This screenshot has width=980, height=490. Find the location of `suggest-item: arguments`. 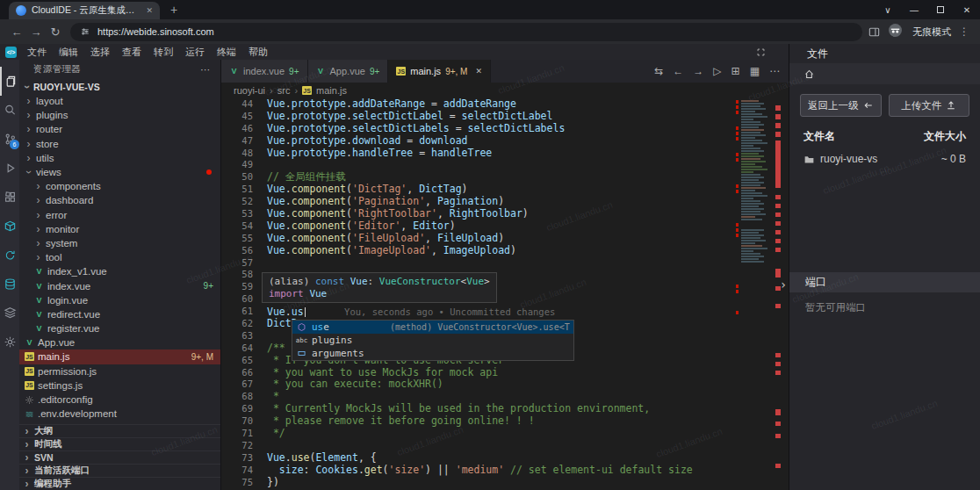

suggest-item: arguments is located at coordinates (433, 353).